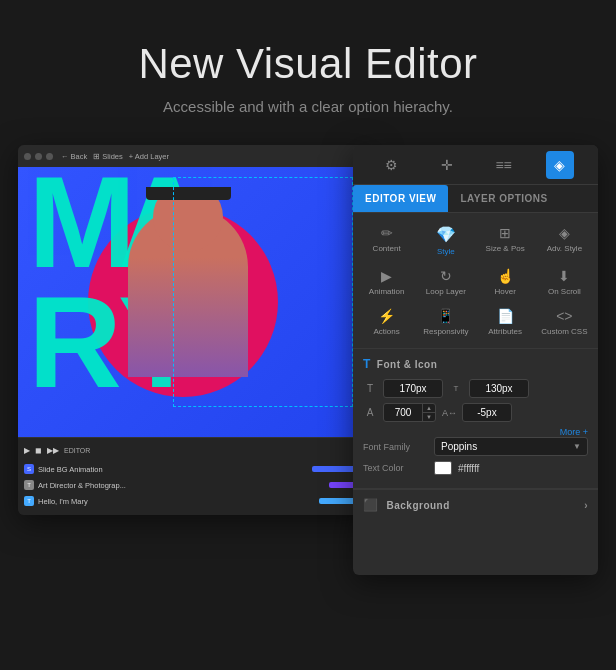  What do you see at coordinates (176, 502) in the screenshot?
I see `layer-name-3: Hello, I'm Mary` at bounding box center [176, 502].